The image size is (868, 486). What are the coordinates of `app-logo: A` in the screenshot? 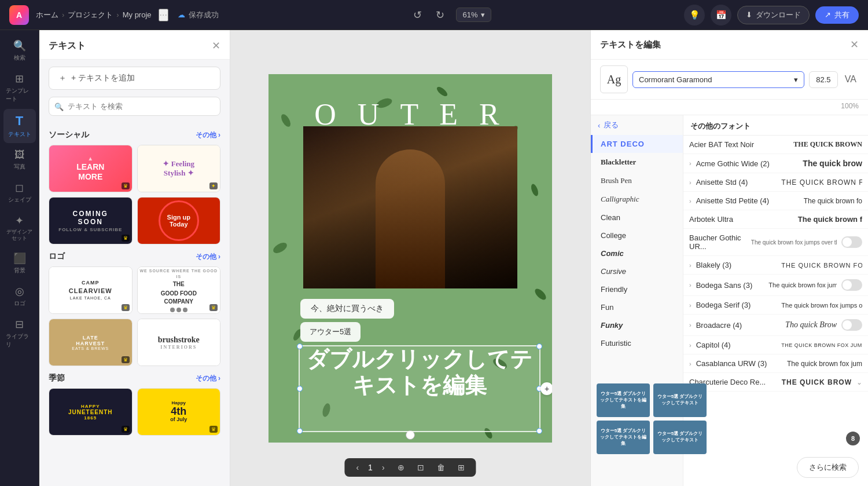 It's located at (19, 15).